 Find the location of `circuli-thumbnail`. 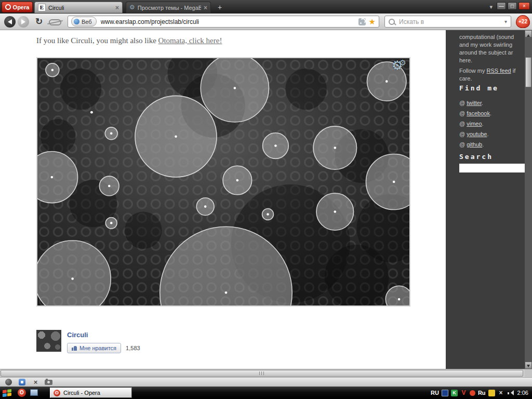

circuli-thumbnail is located at coordinates (49, 341).